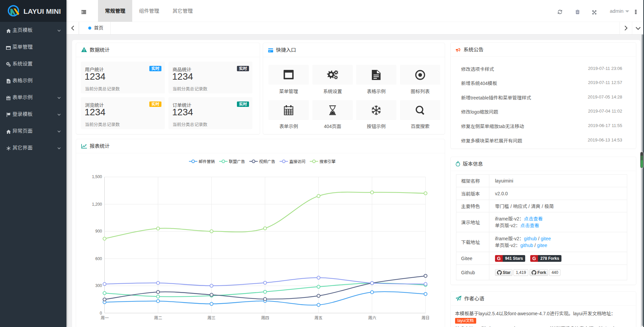 This screenshot has width=644, height=327. Describe the element at coordinates (372, 318) in the screenshot. I see `svg-text: 周六` at that location.